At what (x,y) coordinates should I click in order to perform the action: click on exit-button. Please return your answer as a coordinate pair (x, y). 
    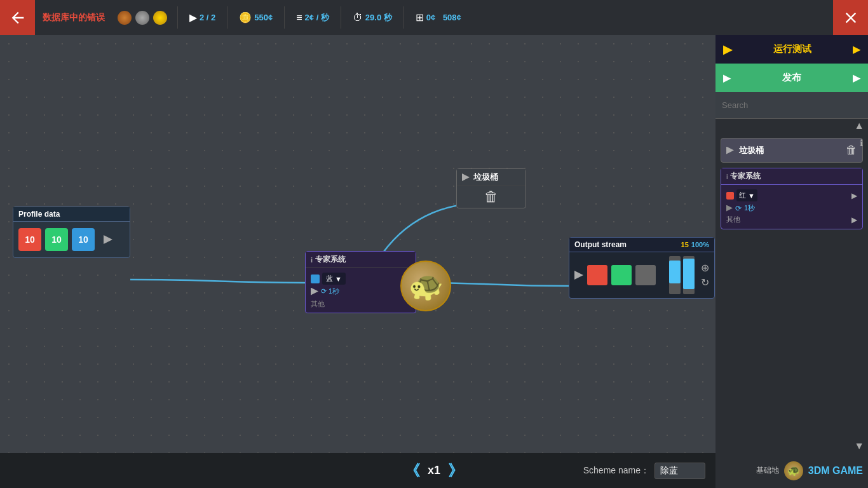
    Looking at the image, I should click on (850, 18).